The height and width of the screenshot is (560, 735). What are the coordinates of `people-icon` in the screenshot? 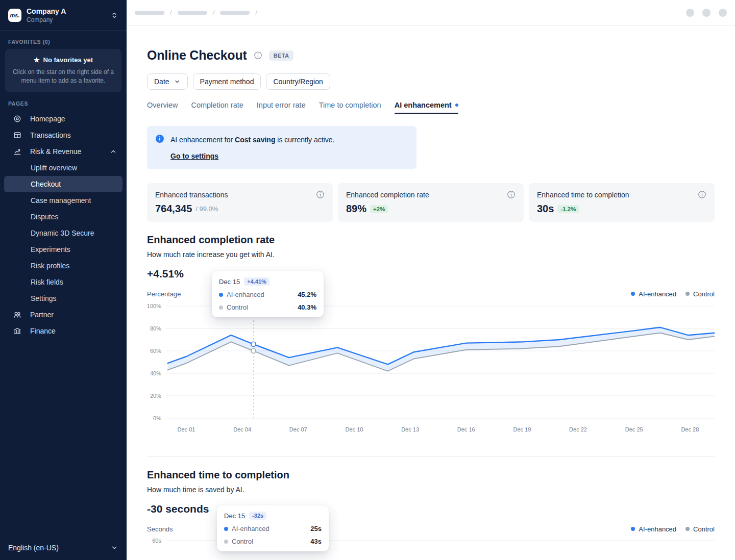 It's located at (17, 315).